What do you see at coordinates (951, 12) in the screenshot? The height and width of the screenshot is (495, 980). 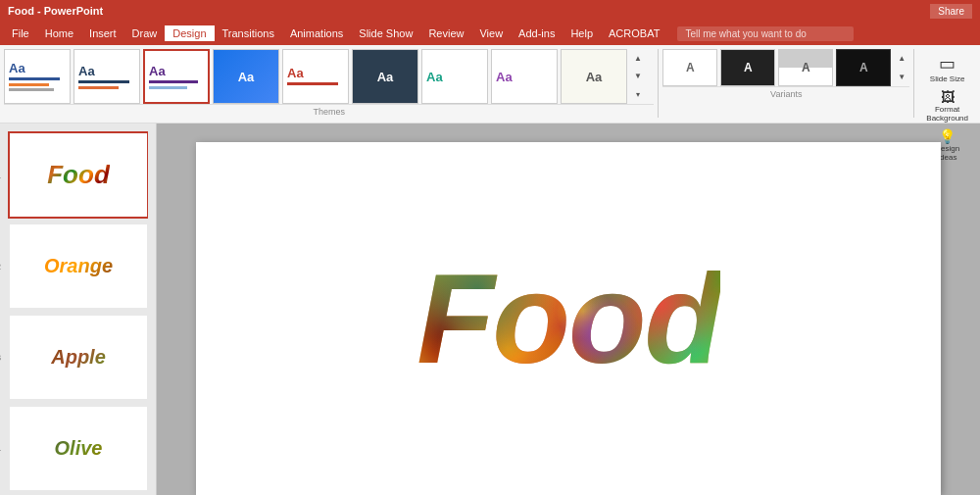 I see `share-button: Share` at bounding box center [951, 12].